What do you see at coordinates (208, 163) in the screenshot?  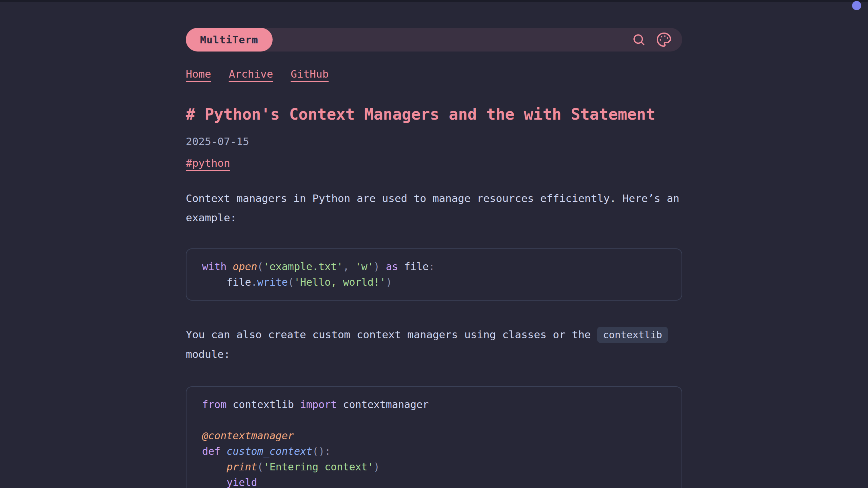 I see `tag-link-python: #python` at bounding box center [208, 163].